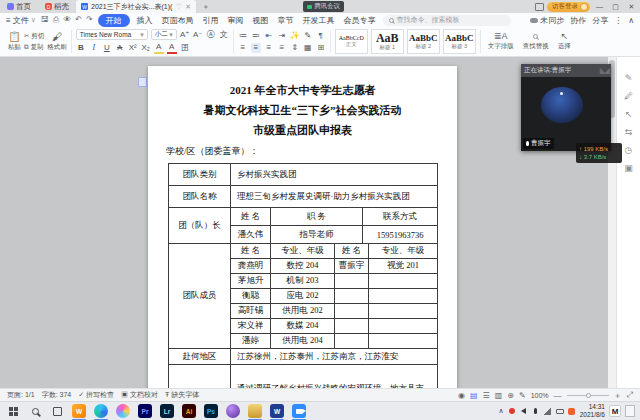 This screenshot has height=420, width=640. I want to click on members-header-name2: 姓 名, so click(352, 252).